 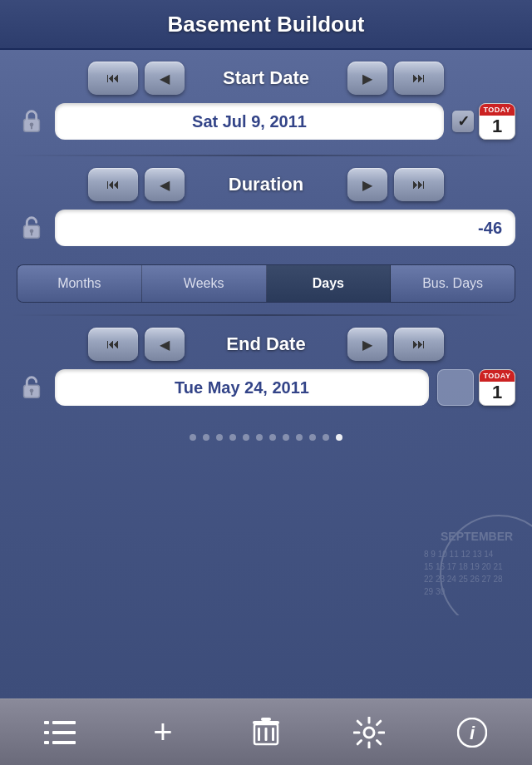 What do you see at coordinates (463, 121) in the screenshot?
I see `start-date-checkbox: ✓` at bounding box center [463, 121].